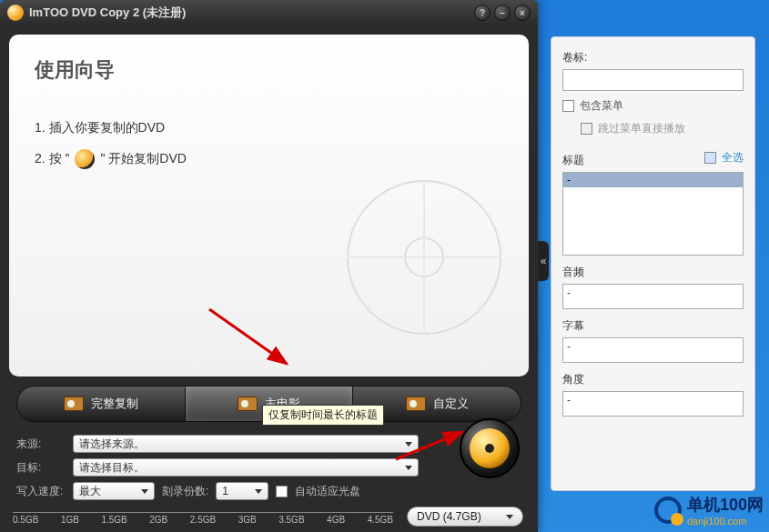 Image resolution: width=769 pixels, height=532 pixels. What do you see at coordinates (653, 350) in the screenshot?
I see `subtitle-listbox: -` at bounding box center [653, 350].